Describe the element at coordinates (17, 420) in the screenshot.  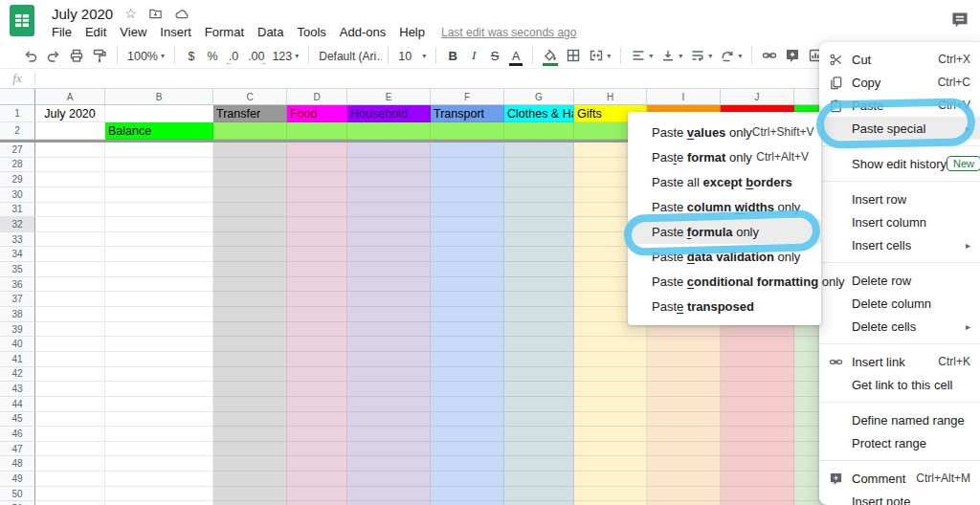
I see `row-header-45: 45` at that location.